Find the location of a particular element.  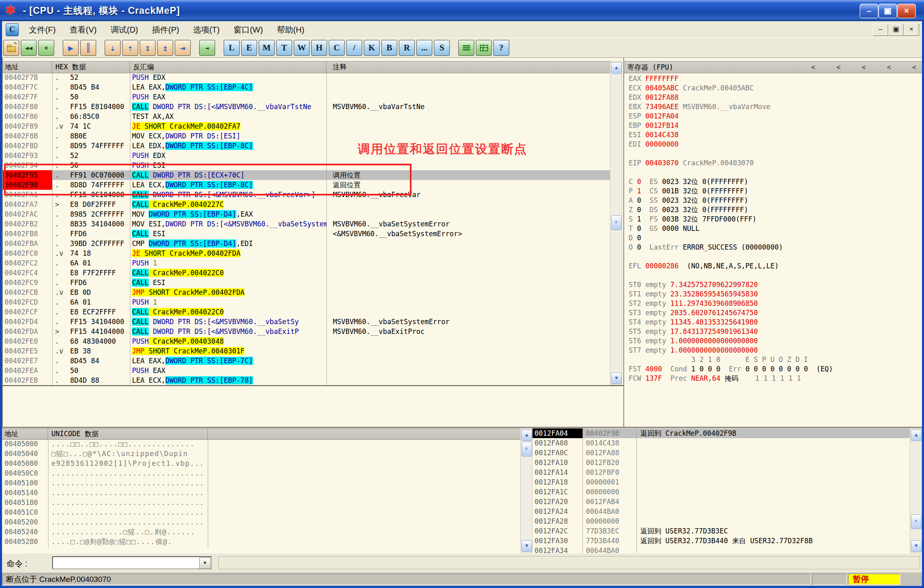

minimize-button: – is located at coordinates (869, 11).